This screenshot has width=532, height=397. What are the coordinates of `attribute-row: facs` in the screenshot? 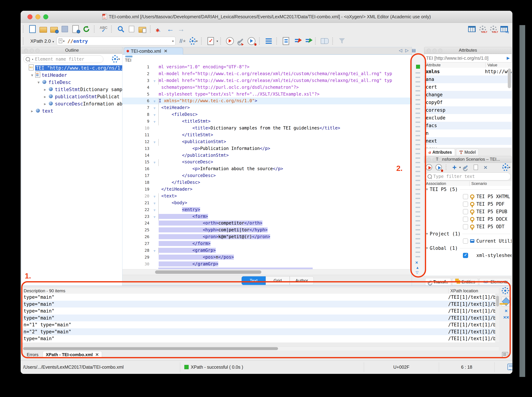 It's located at (468, 126).